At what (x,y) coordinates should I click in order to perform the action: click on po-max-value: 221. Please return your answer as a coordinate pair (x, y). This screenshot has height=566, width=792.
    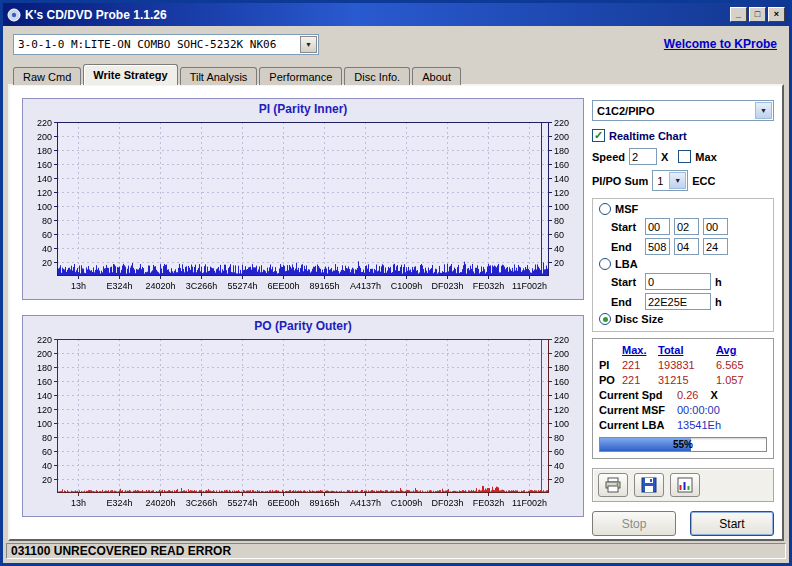
    Looking at the image, I should click on (640, 380).